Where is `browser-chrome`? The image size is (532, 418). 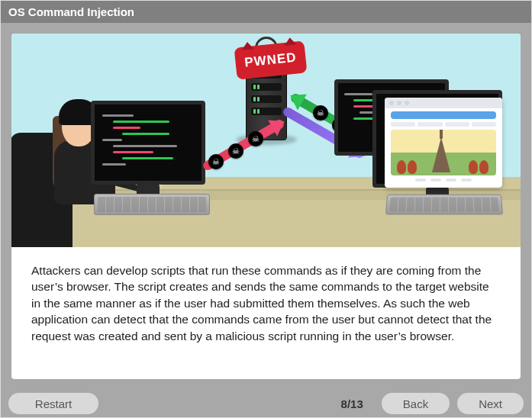
browser-chrome is located at coordinates (443, 103).